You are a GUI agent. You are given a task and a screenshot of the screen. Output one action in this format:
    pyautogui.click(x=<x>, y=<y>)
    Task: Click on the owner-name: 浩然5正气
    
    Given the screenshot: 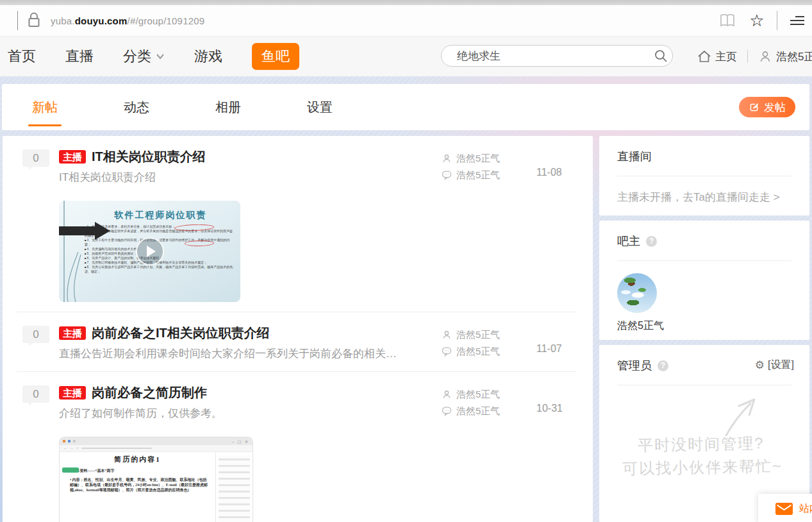 What is the action you would take?
    pyautogui.click(x=704, y=326)
    